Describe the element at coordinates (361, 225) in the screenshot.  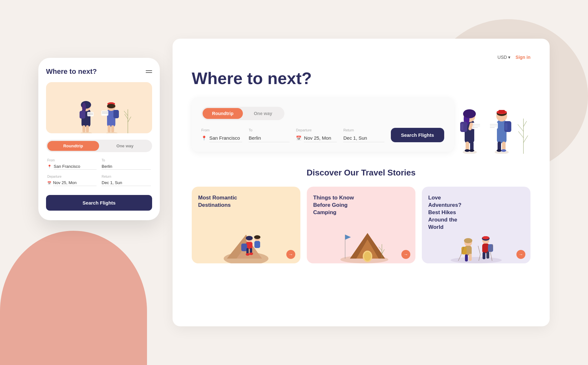
I see `story-card-camping: Things to Know Before Going Camping` at that location.